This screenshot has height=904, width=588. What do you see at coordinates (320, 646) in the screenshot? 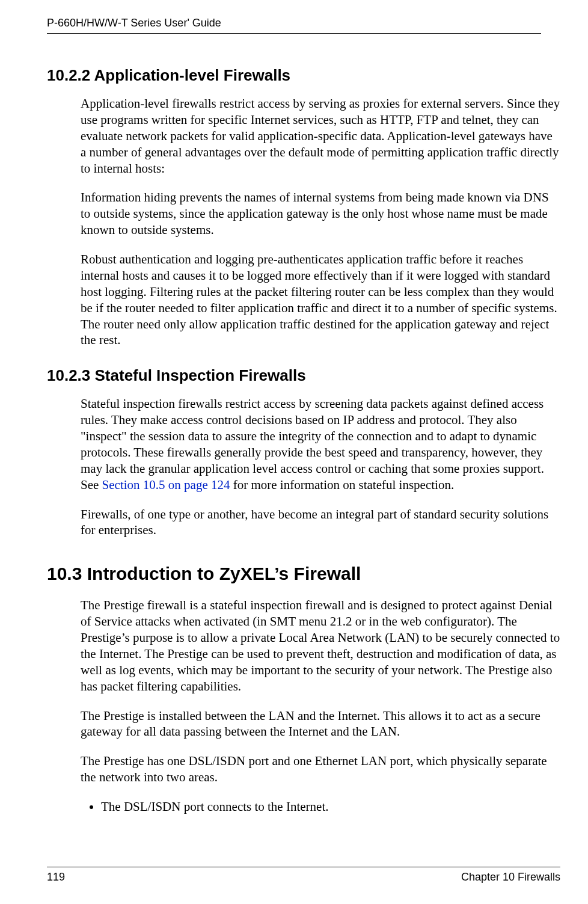
I see `para-10-3-1: The Prestige firewall is a stateful insp…` at bounding box center [320, 646].